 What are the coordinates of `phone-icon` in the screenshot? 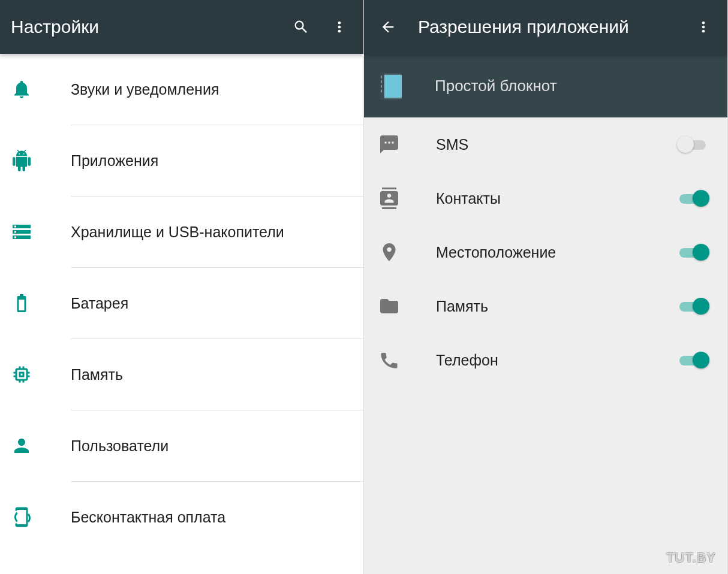 It's located at (407, 360).